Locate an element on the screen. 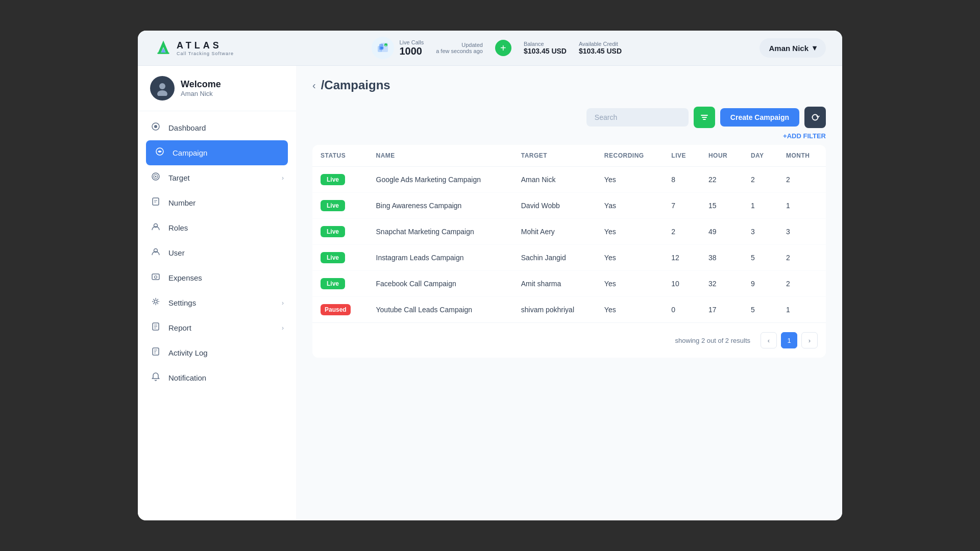 This screenshot has height=551, width=980. cell-day: 1 is located at coordinates (761, 206).